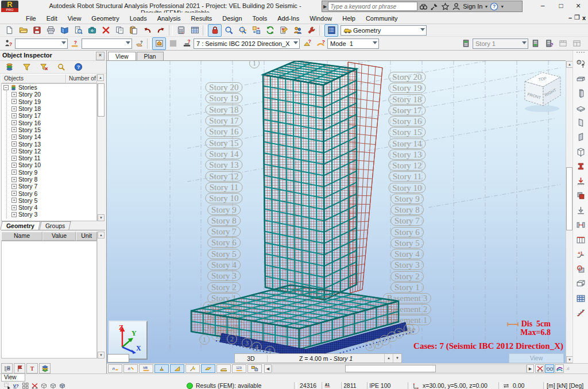 The width and height of the screenshot is (588, 389). I want to click on tree-item-story-7: +Story 7, so click(52, 186).